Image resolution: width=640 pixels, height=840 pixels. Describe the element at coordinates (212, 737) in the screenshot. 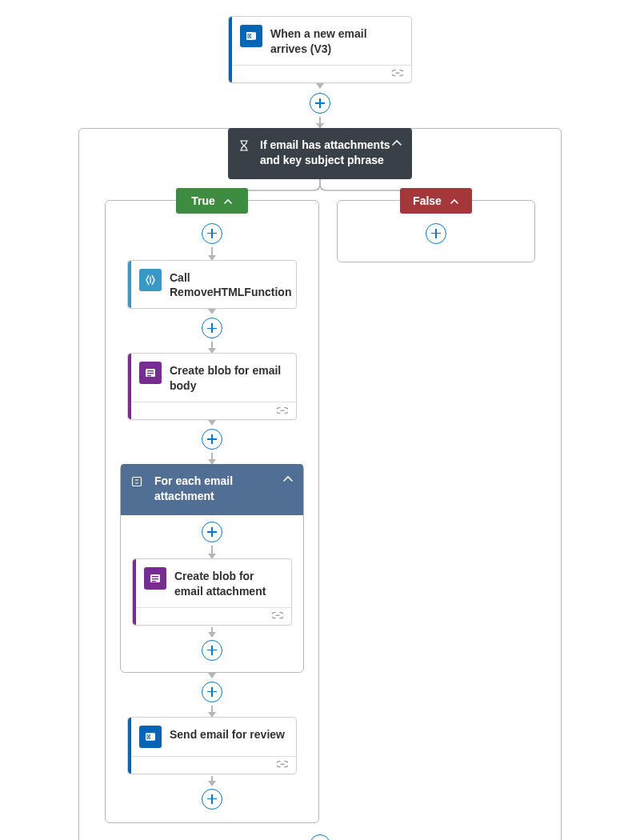

I see `card-header: Send email for review` at that location.